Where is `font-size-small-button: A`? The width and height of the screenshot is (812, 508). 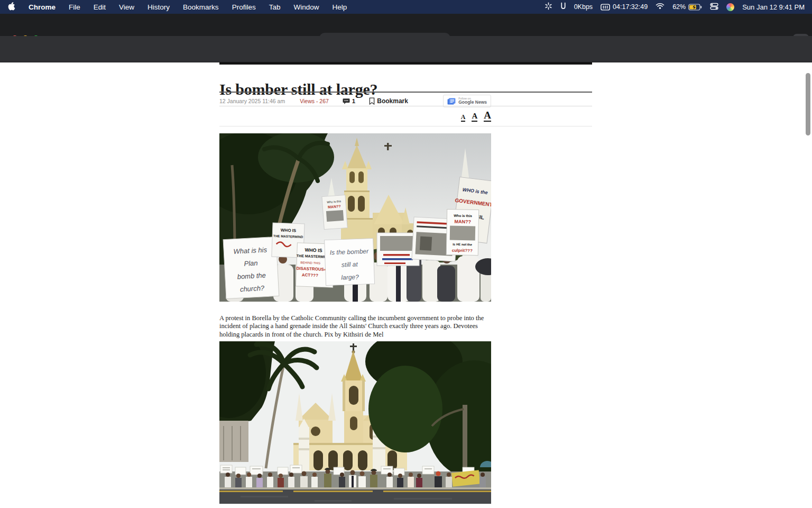 font-size-small-button: A is located at coordinates (463, 117).